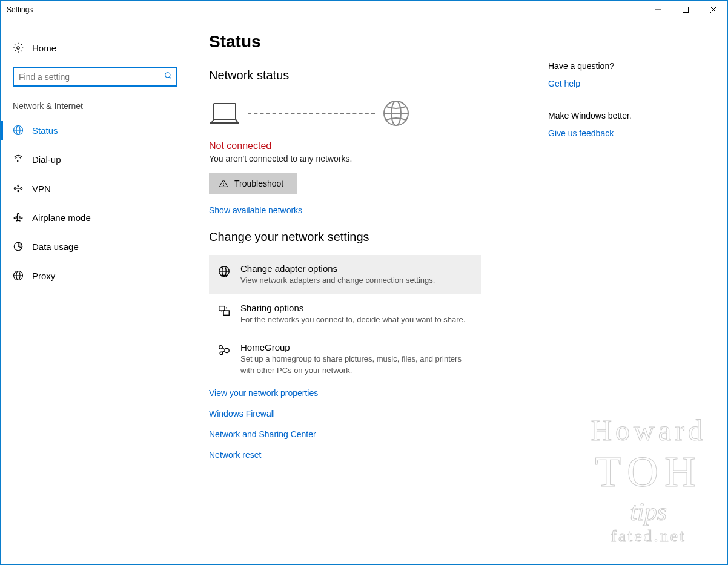 The width and height of the screenshot is (728, 565). What do you see at coordinates (357, 365) in the screenshot?
I see `option-desc: Set up a homegroup to share pictures, mu…` at bounding box center [357, 365].